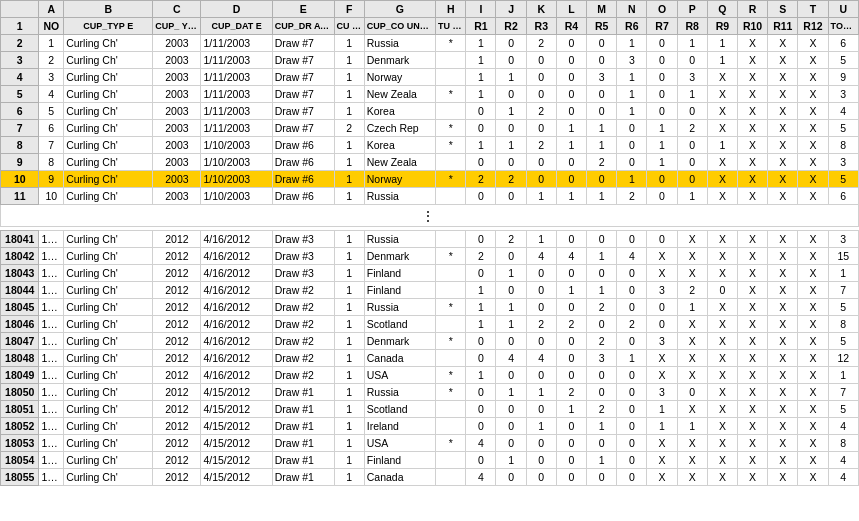  What do you see at coordinates (20, 308) in the screenshot?
I see `row-number: 18045` at bounding box center [20, 308].